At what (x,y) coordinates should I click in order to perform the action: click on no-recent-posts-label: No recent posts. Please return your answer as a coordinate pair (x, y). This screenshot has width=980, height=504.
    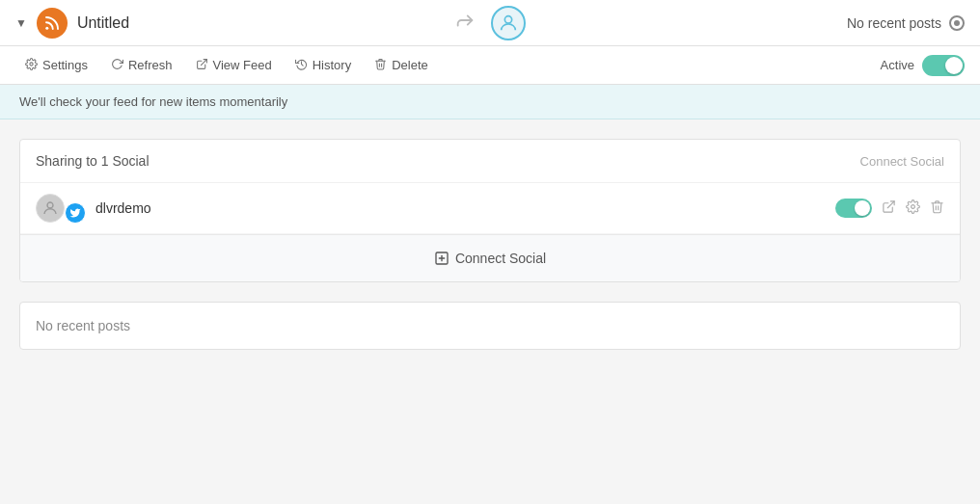
    Looking at the image, I should click on (894, 23).